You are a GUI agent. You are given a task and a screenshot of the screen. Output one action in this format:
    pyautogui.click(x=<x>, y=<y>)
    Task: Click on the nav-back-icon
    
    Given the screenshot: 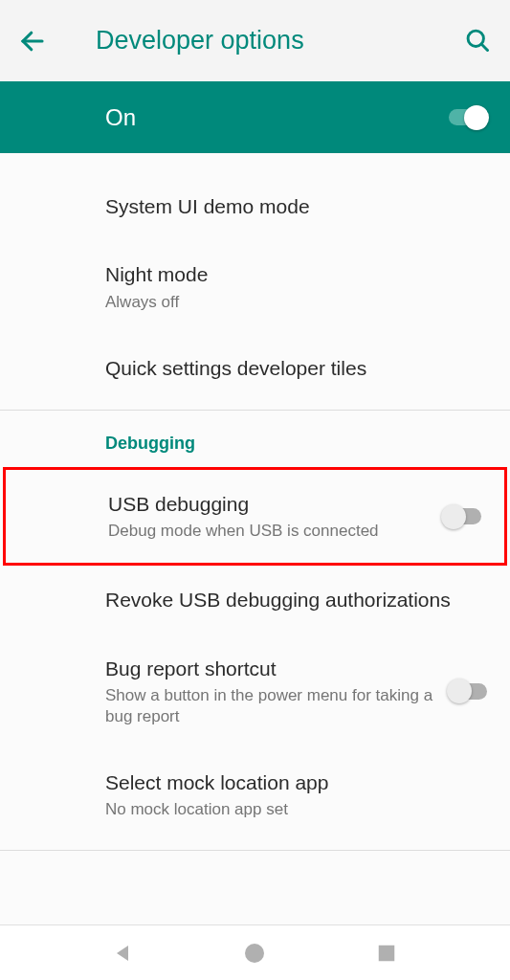 What is the action you would take?
    pyautogui.click(x=123, y=953)
    